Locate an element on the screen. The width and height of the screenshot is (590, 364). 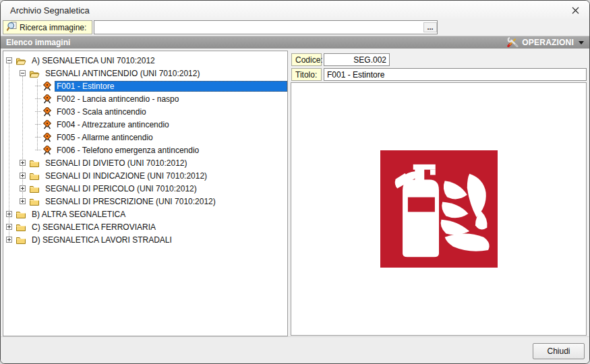
fire-extinguisher-sign-image is located at coordinates (439, 209).